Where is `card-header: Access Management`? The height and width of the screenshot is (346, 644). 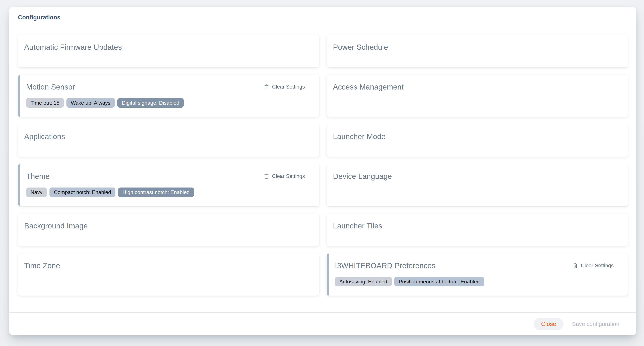
card-header: Access Management is located at coordinates (477, 87).